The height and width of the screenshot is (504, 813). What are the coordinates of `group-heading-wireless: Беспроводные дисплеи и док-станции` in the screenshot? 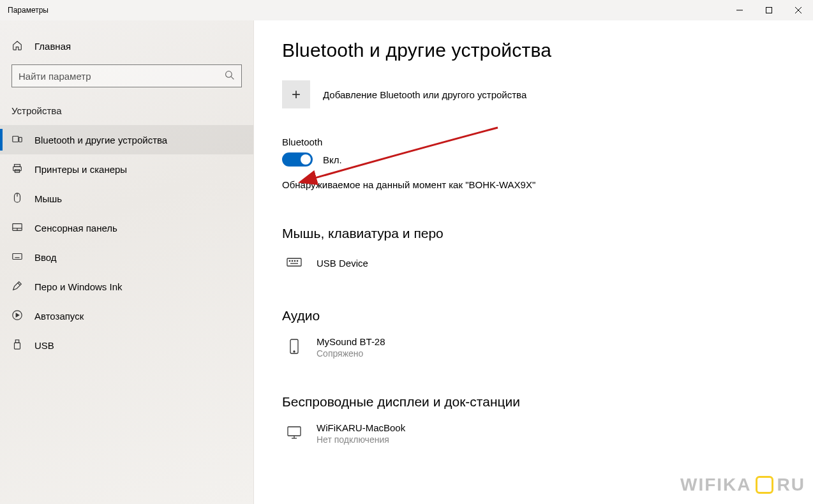 It's located at (533, 402).